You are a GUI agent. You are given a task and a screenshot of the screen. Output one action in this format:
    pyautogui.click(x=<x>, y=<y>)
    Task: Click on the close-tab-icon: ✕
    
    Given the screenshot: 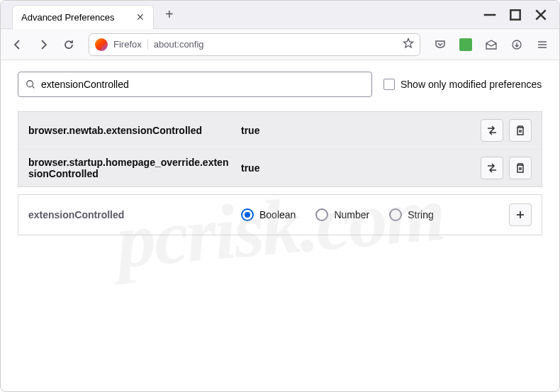 What is the action you would take?
    pyautogui.click(x=140, y=17)
    